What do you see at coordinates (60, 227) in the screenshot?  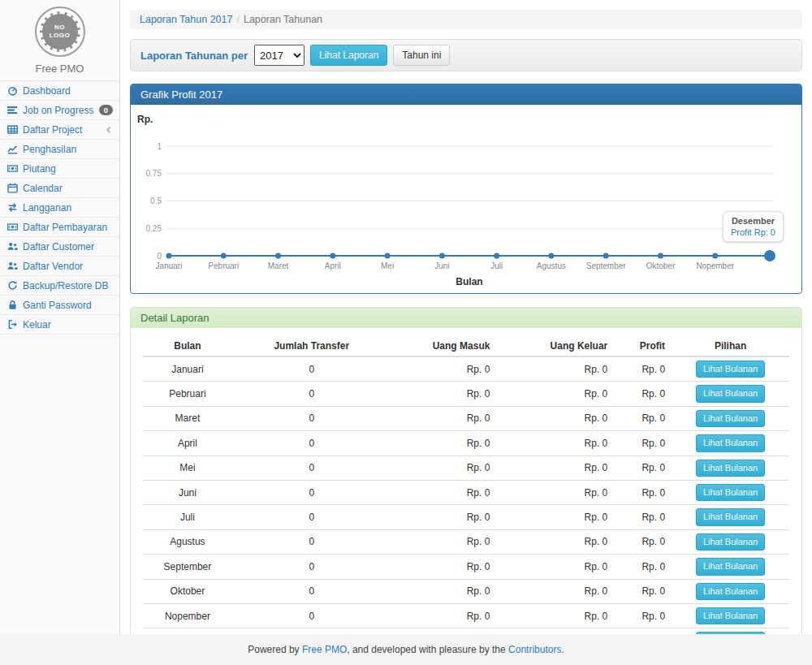 I see `sidebar-item-daftar-pembayaran: Daftar Pembayaran` at bounding box center [60, 227].